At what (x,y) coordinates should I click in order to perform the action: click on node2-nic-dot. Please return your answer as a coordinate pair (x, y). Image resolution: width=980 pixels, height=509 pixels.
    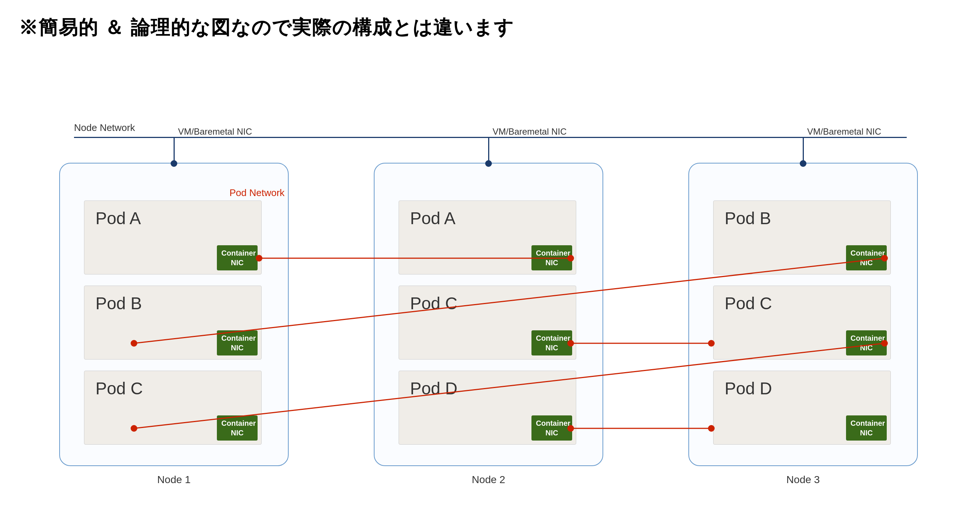
    Looking at the image, I should click on (488, 163).